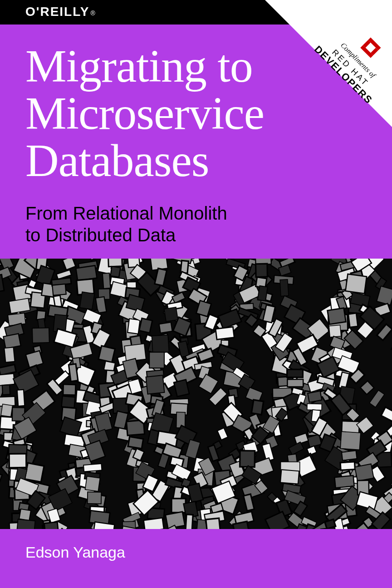 The width and height of the screenshot is (392, 588). Describe the element at coordinates (145, 161) in the screenshot. I see `title-line3: Databases` at that location.